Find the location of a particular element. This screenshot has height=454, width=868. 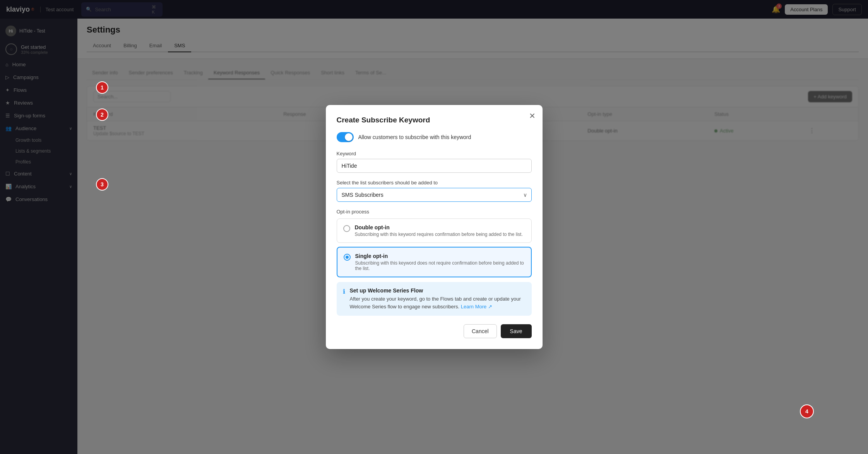

single-optin-desc: Subscribing with this keyword does not r… is located at coordinates (440, 266).